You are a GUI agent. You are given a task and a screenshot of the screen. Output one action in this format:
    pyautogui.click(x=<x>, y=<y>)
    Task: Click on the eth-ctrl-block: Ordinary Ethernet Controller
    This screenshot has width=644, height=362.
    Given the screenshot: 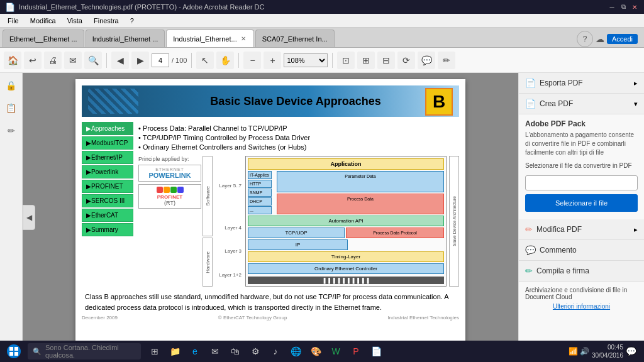 What is the action you would take?
    pyautogui.click(x=346, y=269)
    